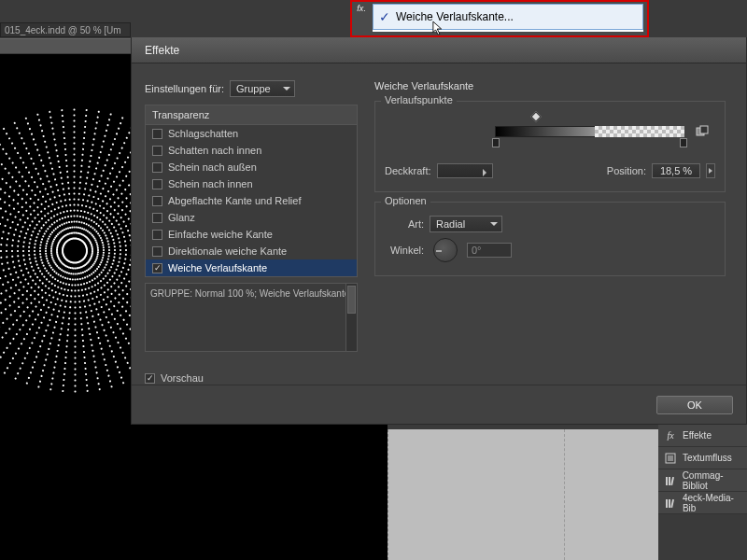  Describe the element at coordinates (702, 458) in the screenshot. I see `panel-tab-textumfluss: Textumfluss` at that location.